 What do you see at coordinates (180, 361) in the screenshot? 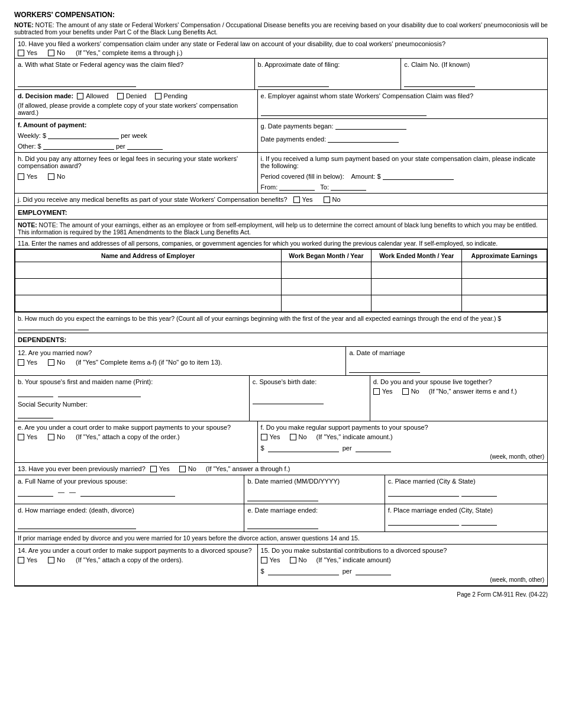
I see `q12-cell: 12. Are you married now? Yes No (if "Yes…` at bounding box center [180, 361].